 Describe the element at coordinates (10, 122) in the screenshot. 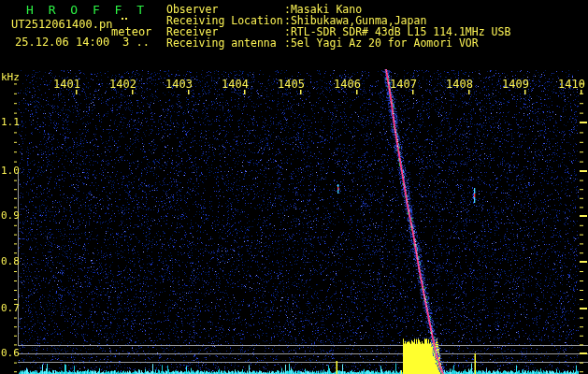

I see `freq-tick-label: 1.1` at that location.